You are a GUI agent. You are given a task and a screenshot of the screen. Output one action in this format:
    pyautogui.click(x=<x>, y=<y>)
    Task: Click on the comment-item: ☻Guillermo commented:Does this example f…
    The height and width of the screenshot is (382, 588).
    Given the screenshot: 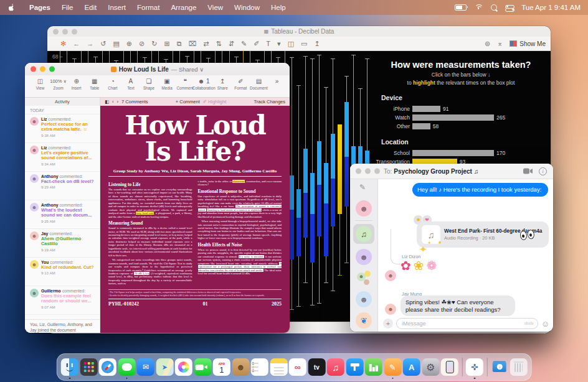 What is the action you would take?
    pyautogui.click(x=62, y=300)
    